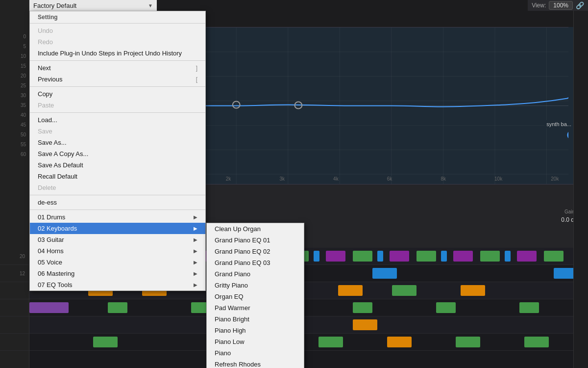 The width and height of the screenshot is (588, 368). What do you see at coordinates (118, 202) in the screenshot?
I see `menu-item-de-ess: de-ess` at bounding box center [118, 202].